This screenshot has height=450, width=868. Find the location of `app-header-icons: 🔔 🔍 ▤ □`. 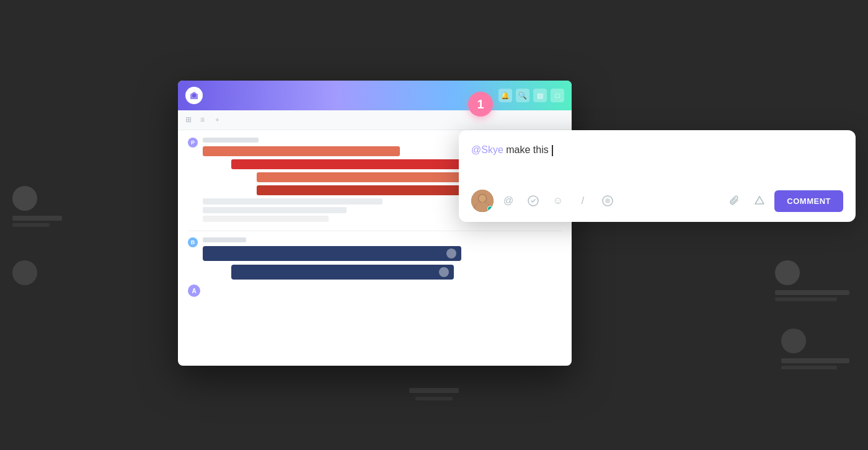

app-header-icons: 🔔 🔍 ▤ □ is located at coordinates (531, 95).